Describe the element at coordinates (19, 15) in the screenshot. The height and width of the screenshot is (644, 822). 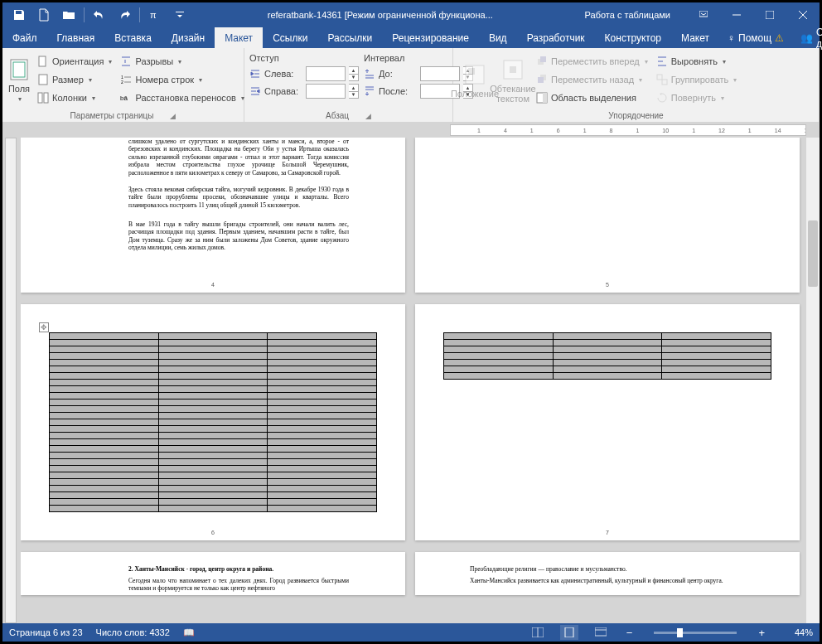
I see `save-button` at that location.